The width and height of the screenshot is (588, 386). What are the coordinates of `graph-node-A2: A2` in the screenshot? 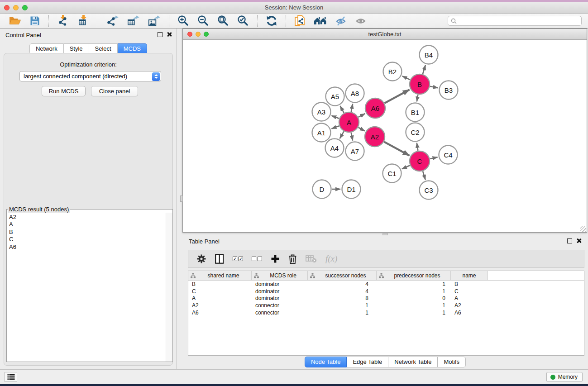 It's located at (375, 137).